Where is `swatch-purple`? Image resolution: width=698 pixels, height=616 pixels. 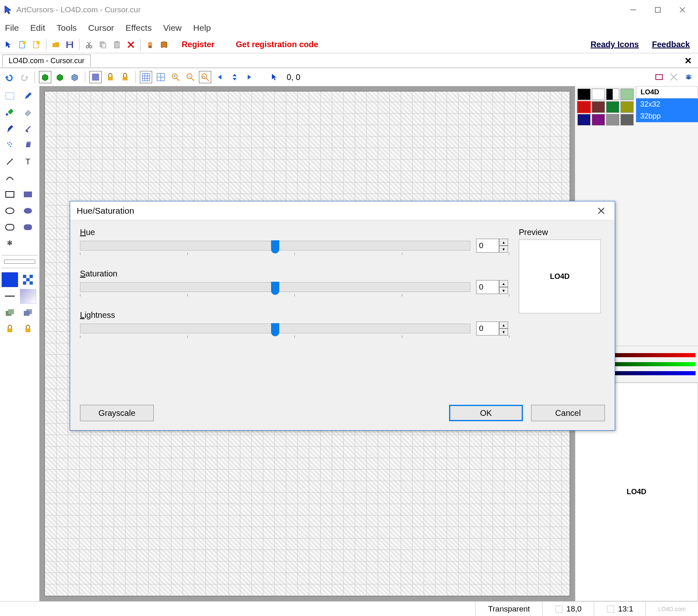 swatch-purple is located at coordinates (598, 120).